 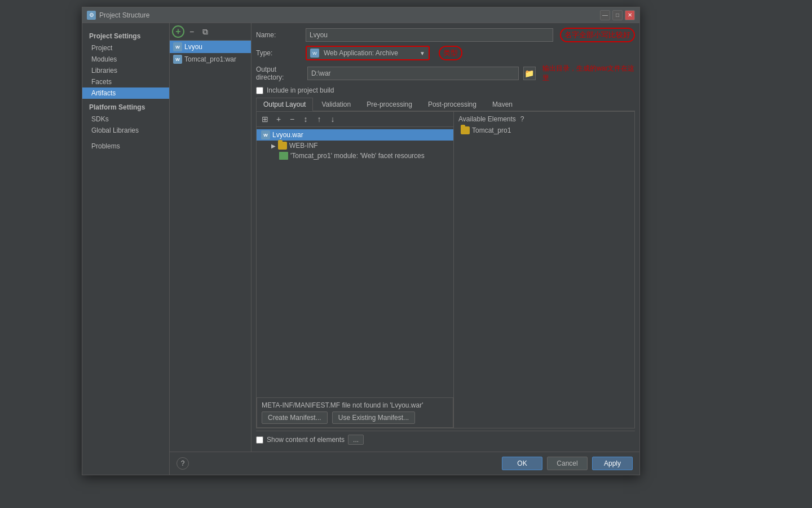 I want to click on available-item-label: Tomcat_pro1, so click(x=492, y=130).